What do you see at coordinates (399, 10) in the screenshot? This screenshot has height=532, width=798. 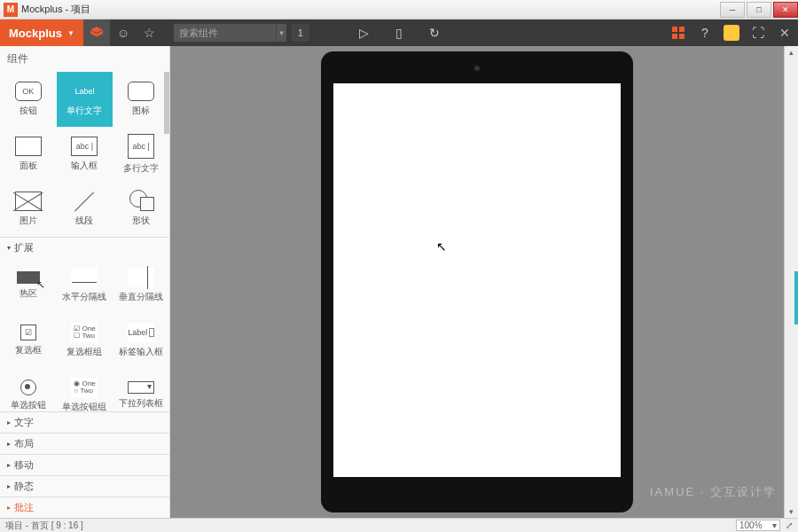 I see `titlebar: M Mockplus - 项目 ─ □ ✕` at bounding box center [399, 10].